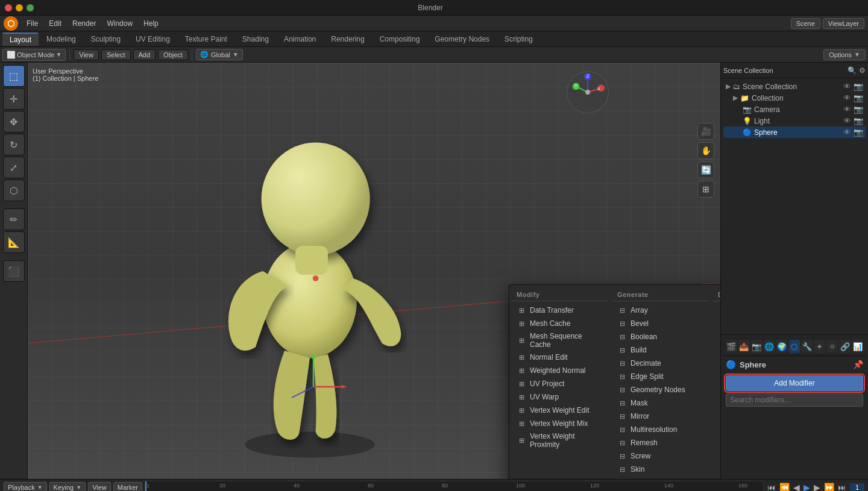 Image resolution: width=868 pixels, height=491 pixels. What do you see at coordinates (559, 324) in the screenshot?
I see `modifier-mesh-cache: ⊞ Mesh Cache` at bounding box center [559, 324].